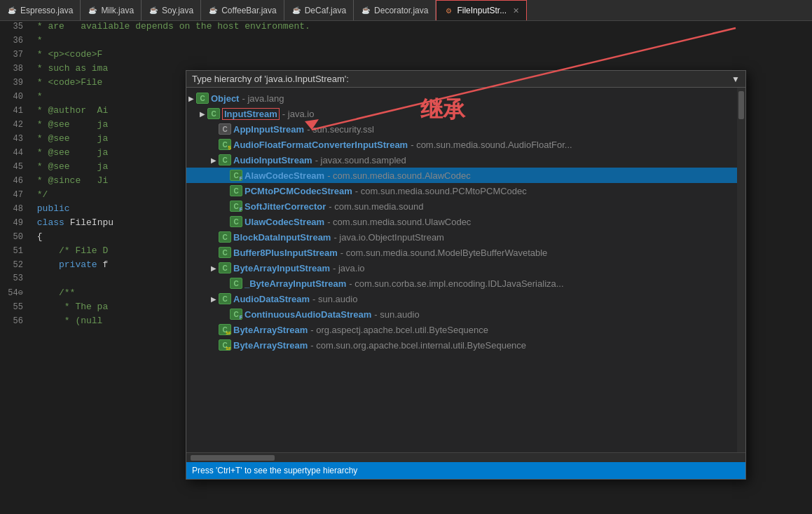 The image size is (812, 514). I want to click on java-icon-2: ☕, so click(92, 11).